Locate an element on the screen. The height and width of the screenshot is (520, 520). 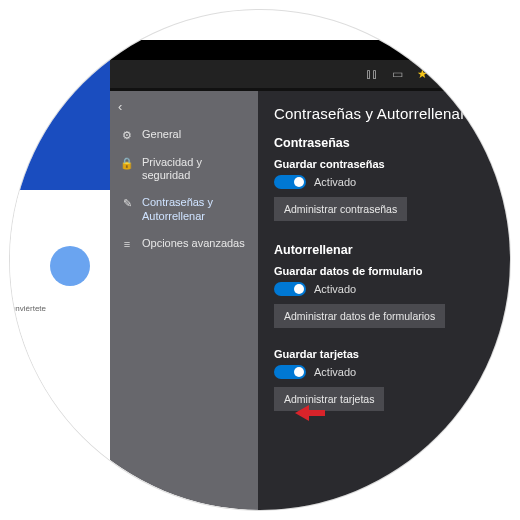
sidebar-item-privacy: 🔒 Privacidad y seguridad is located at coordinates (184, 169).